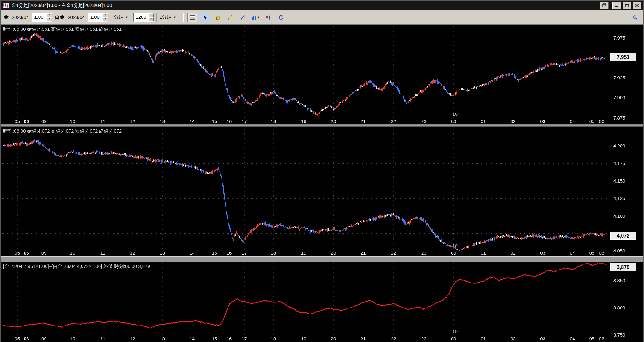  Describe the element at coordinates (6, 17) in the screenshot. I see `gold-label: 金` at that location.